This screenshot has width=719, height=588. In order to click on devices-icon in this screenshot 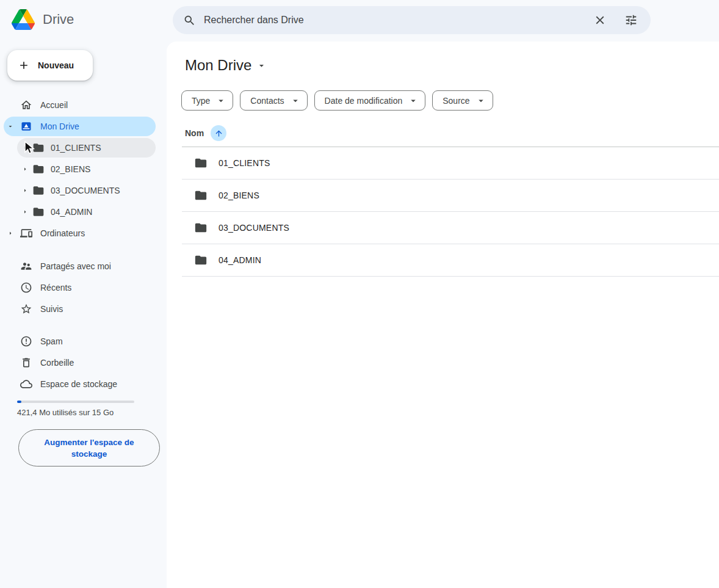, I will do `click(26, 233)`.